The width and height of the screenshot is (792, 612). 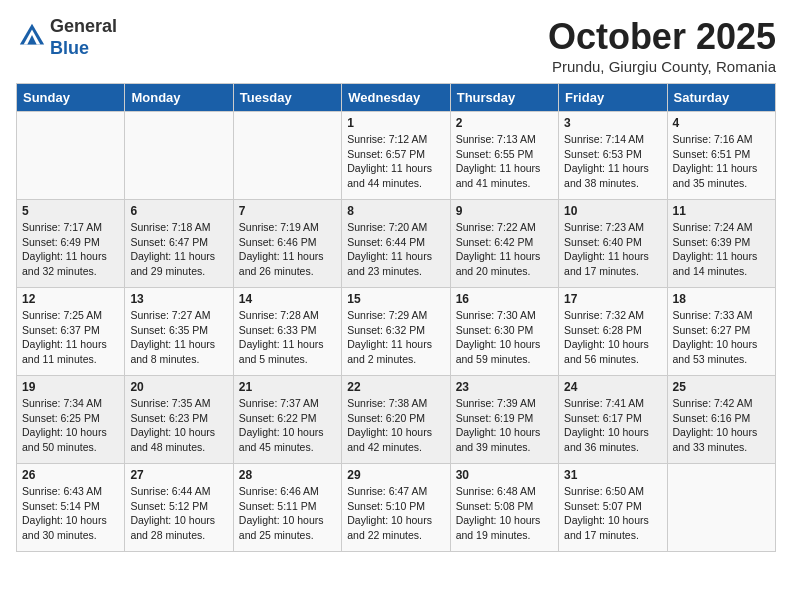 I want to click on day-cell: 2Sunrise: 7:13 AM Sunset: 6:55 PM Daylig…, so click(x=504, y=156).